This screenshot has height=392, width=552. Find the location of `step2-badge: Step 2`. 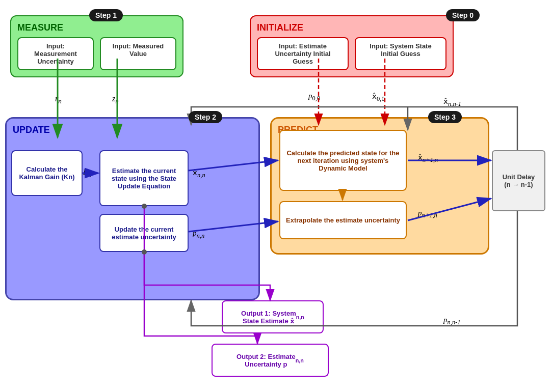

step2-badge: Step 2 is located at coordinates (205, 117).